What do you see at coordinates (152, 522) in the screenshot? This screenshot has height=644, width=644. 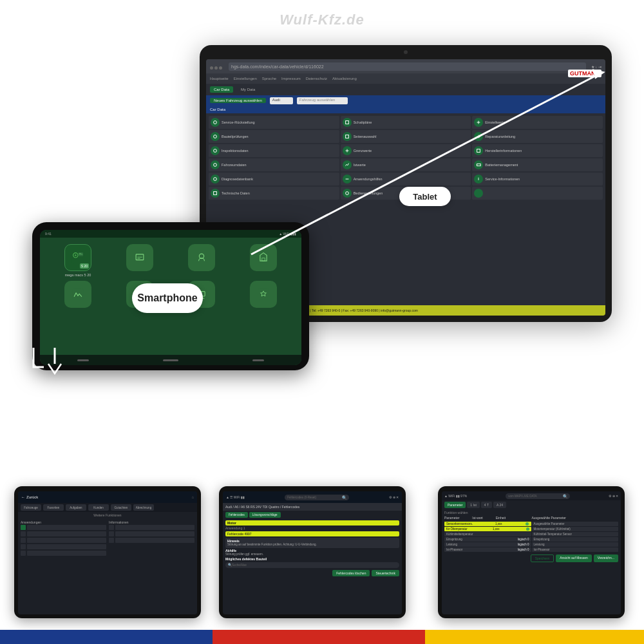 I see `info-label: Informationen` at bounding box center [152, 522].